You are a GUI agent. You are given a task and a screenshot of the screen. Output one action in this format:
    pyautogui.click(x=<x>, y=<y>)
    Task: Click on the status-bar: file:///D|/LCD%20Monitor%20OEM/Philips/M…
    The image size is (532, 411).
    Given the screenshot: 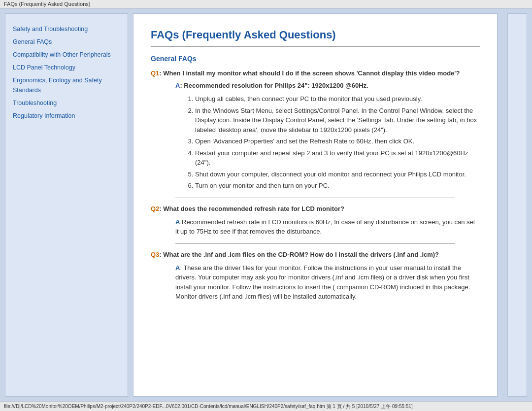 What is the action you would take?
    pyautogui.click(x=266, y=406)
    